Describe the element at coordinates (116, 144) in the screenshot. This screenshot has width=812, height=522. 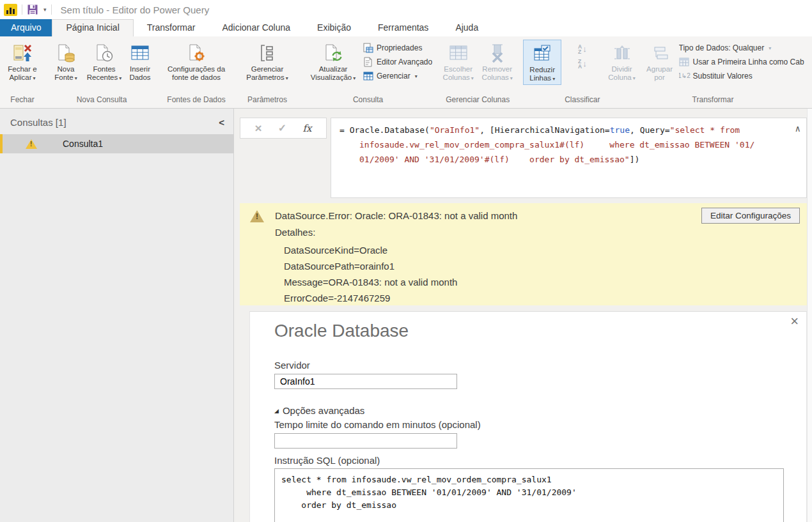
I see `query-list-item: Consulta1` at that location.